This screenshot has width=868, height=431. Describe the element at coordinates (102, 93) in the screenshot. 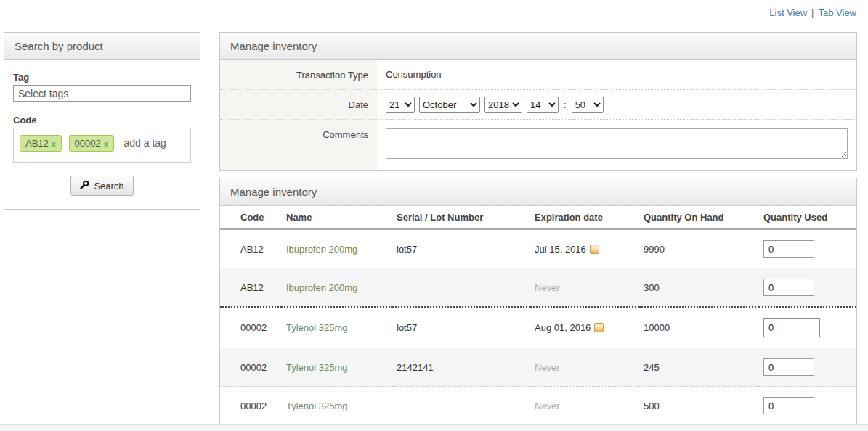

I see `tag-select-input` at that location.